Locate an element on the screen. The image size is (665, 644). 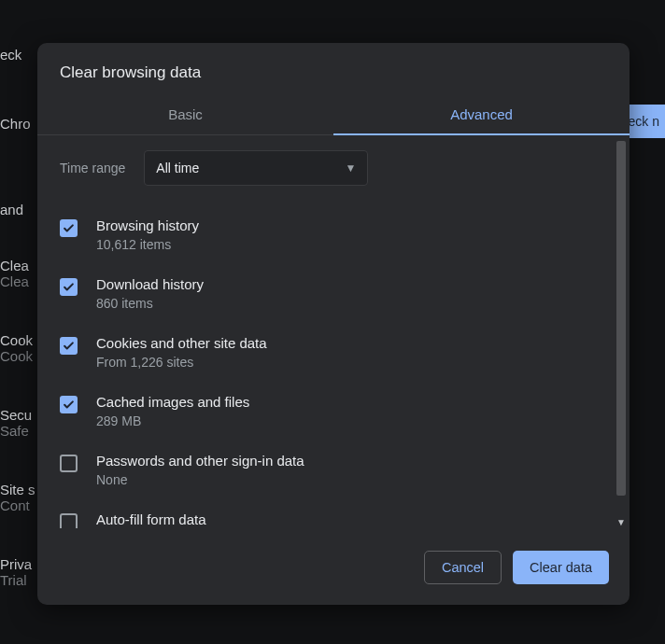
background-text: SecuSafe is located at coordinates (16, 423).